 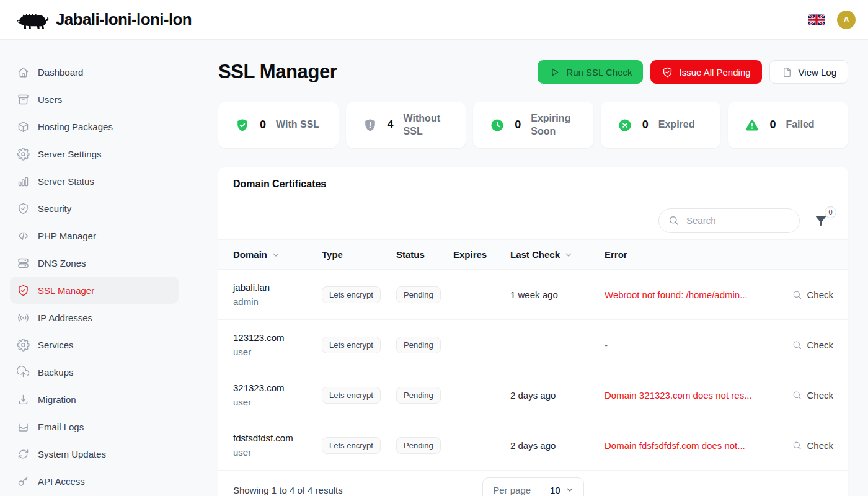 I want to click on error-cell: Domain 321323.com does not res..., so click(x=689, y=396).